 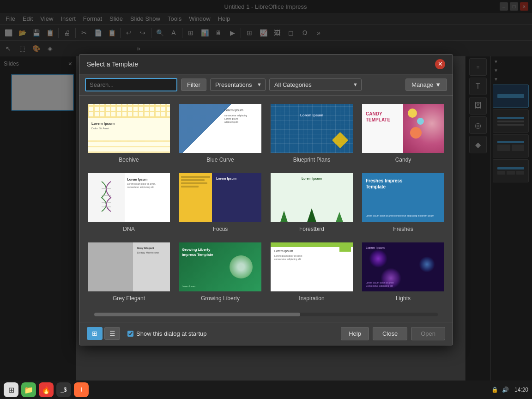 I want to click on template-preview-growingliberty: Growing LibertyImpress Template Lorem Ip…, so click(x=220, y=267).